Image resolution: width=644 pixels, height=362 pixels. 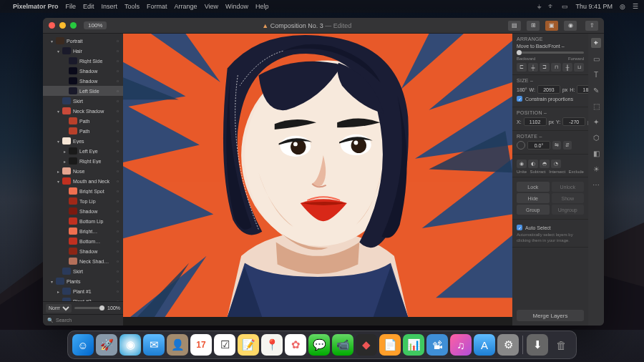 I want to click on toolbar-info-button: ⊞, so click(x=533, y=26).